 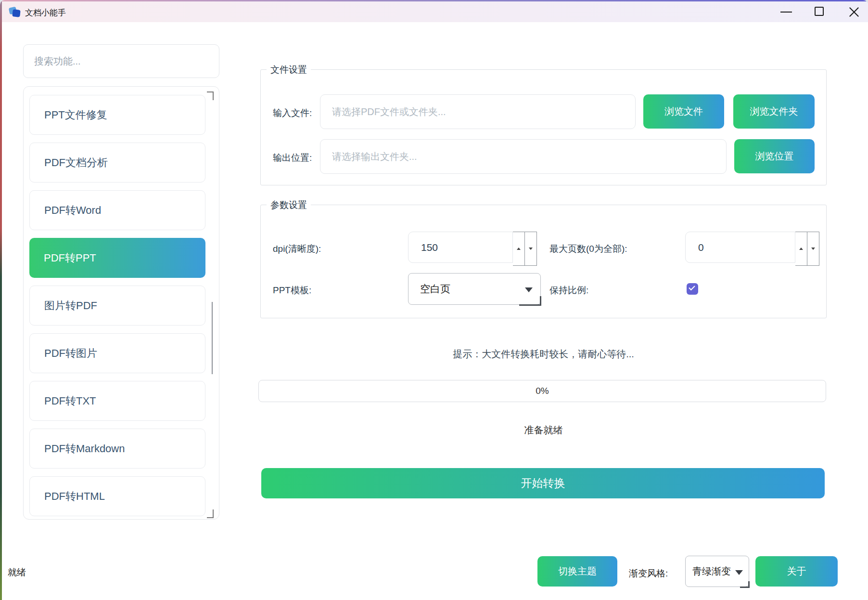 I want to click on app-logo-icon, so click(x=15, y=12).